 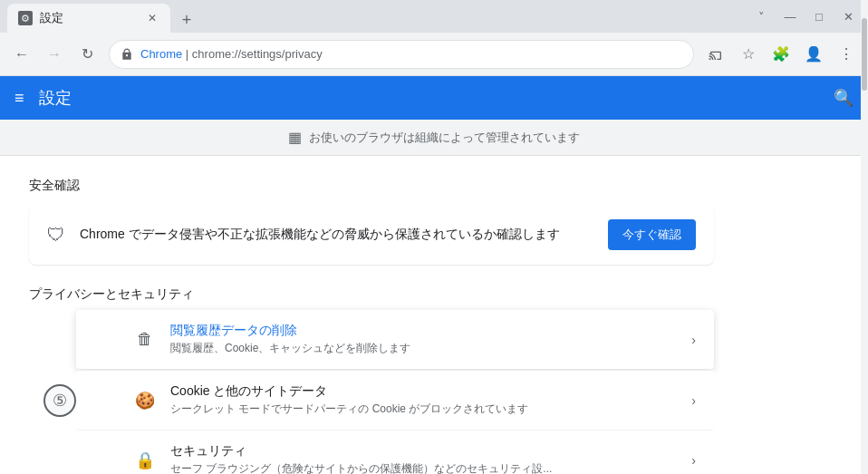 I want to click on menu-icon: ⋮, so click(x=846, y=54).